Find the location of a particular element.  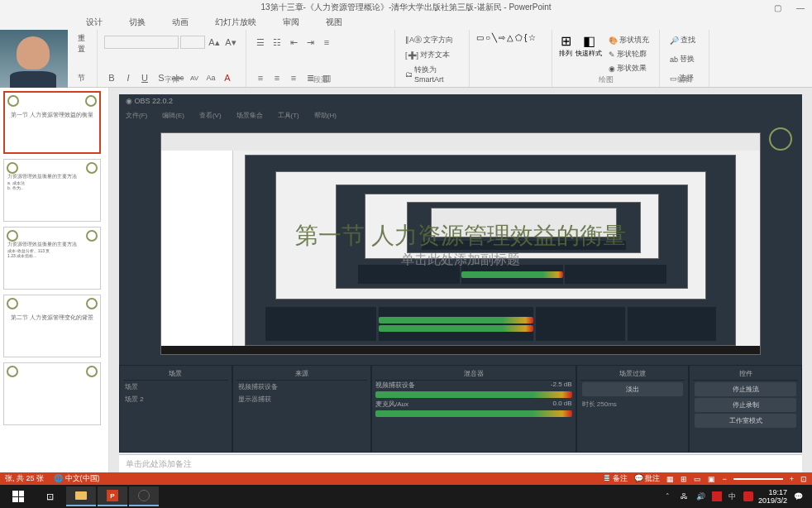

ribbon-group-shapes: ▭ ○ ╲ ⇨ △ ⬠ { ☆ is located at coordinates (511, 58).